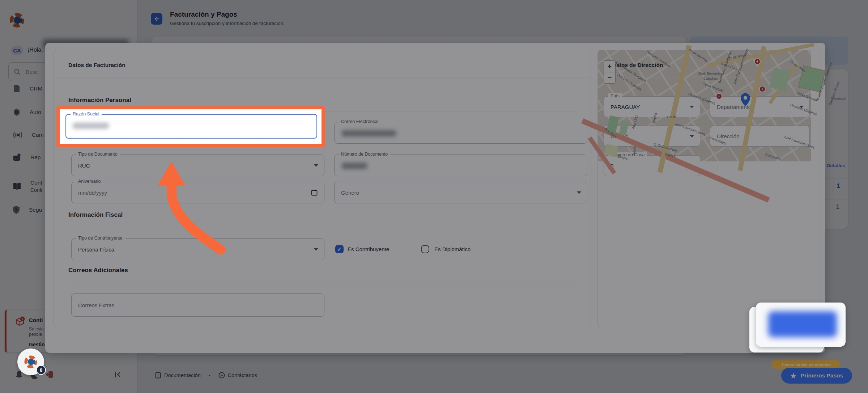 Image resolution: width=868 pixels, height=393 pixels. What do you see at coordinates (803, 324) in the screenshot?
I see `onboarding-blurred-button` at bounding box center [803, 324].